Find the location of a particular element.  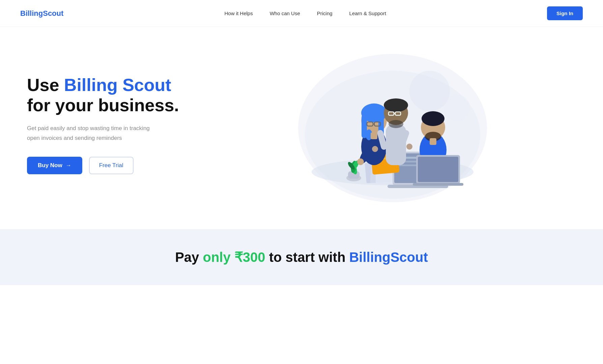

banner-text: Pay only ₹300 to start with BillingScout is located at coordinates (302, 257).